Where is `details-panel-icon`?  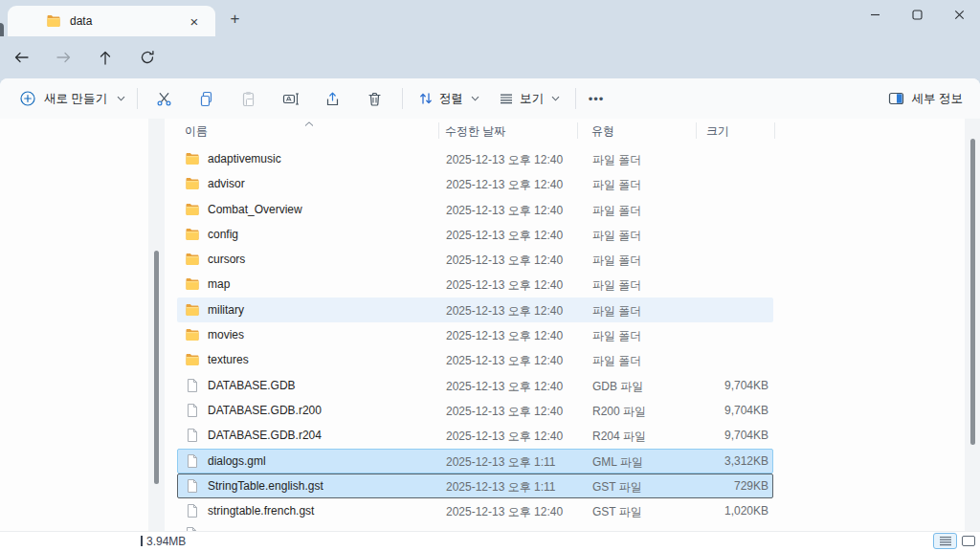
details-panel-icon is located at coordinates (896, 99).